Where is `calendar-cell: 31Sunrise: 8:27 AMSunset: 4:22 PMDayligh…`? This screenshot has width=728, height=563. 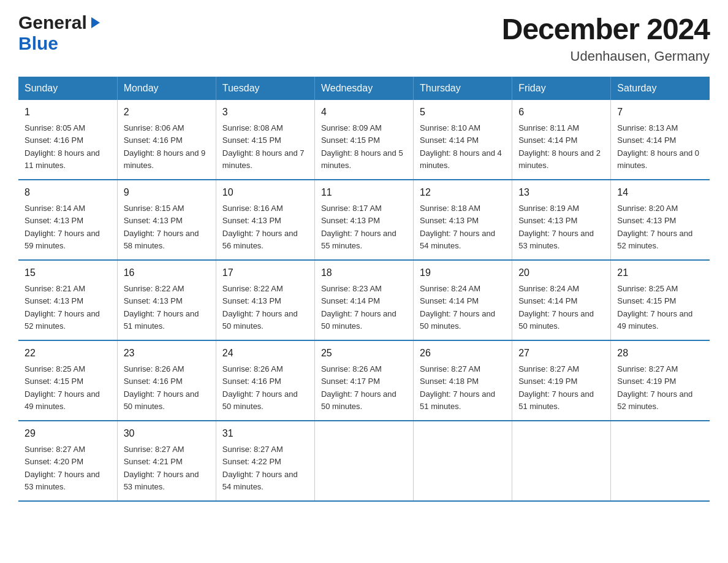
calendar-cell: 31Sunrise: 8:27 AMSunset: 4:22 PMDayligh… is located at coordinates (265, 461).